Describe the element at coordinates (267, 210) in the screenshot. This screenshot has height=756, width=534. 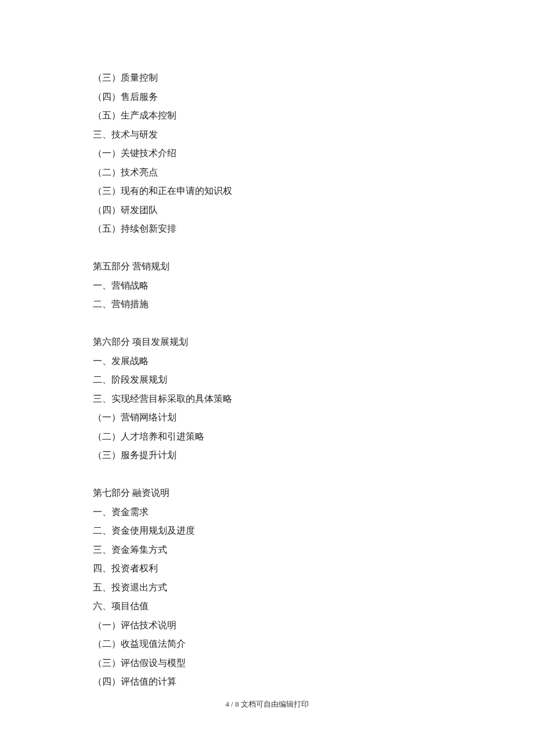
I see `outline-item: （四）研发团队` at that location.